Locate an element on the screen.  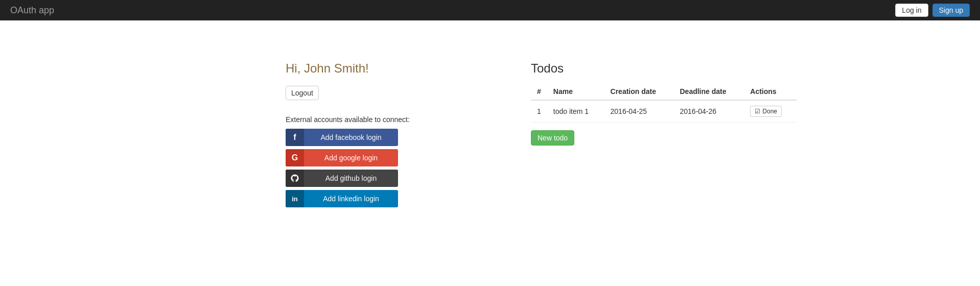
linkedin-button-label: Add linkedin login is located at coordinates (351, 199).